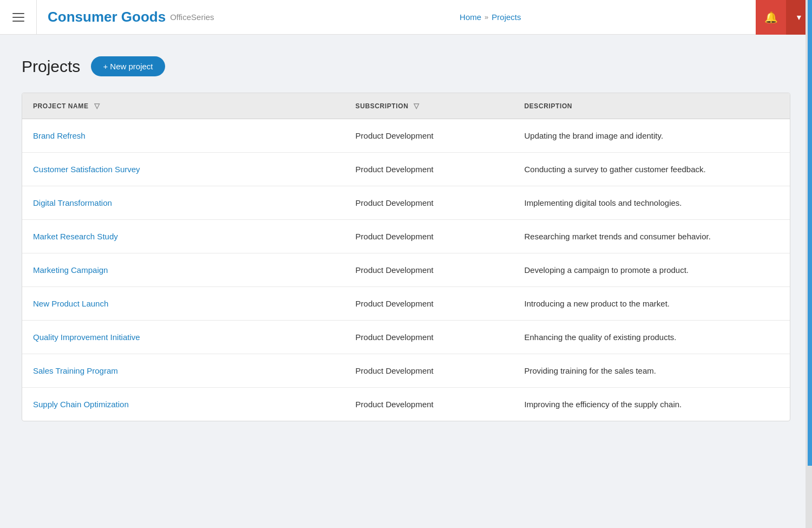 This screenshot has height=528, width=812. Describe the element at coordinates (406, 203) in the screenshot. I see `table-row: Digital TransformationProduct Developmen…` at that location.